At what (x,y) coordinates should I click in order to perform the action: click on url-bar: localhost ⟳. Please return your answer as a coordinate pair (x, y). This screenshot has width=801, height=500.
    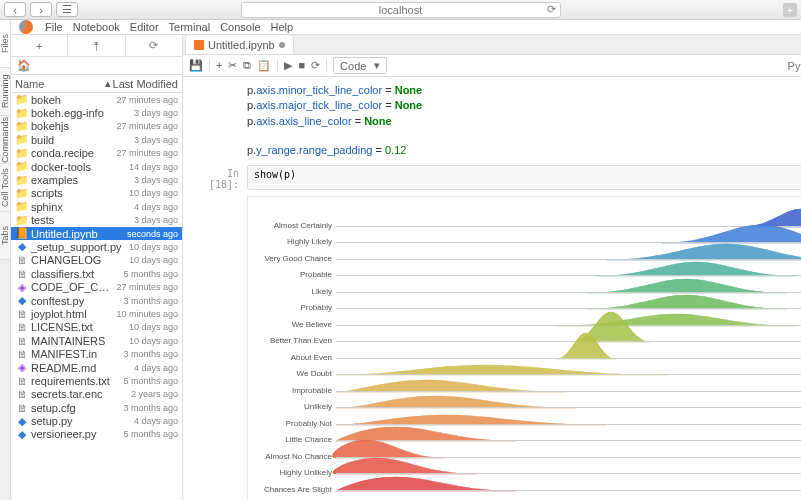
    Looking at the image, I should click on (401, 10).